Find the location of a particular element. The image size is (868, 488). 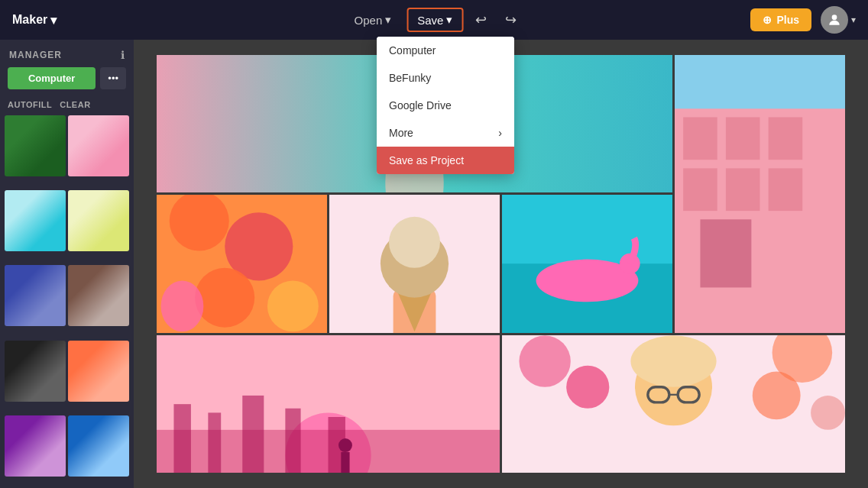

collage-photo-mid-right is located at coordinates (587, 263).